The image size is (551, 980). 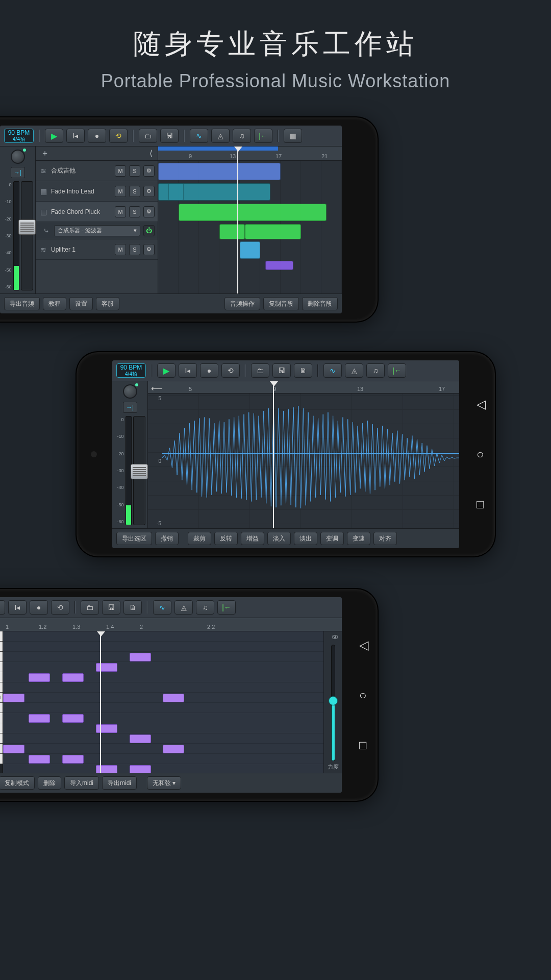 I want to click on delete-clip-button: 删除音段, so click(x=320, y=304).